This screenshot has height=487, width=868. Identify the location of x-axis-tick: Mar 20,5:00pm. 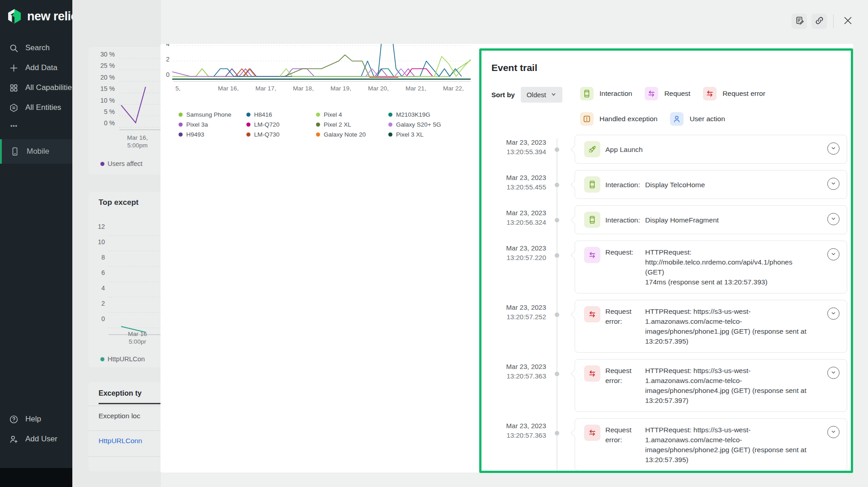
(378, 89).